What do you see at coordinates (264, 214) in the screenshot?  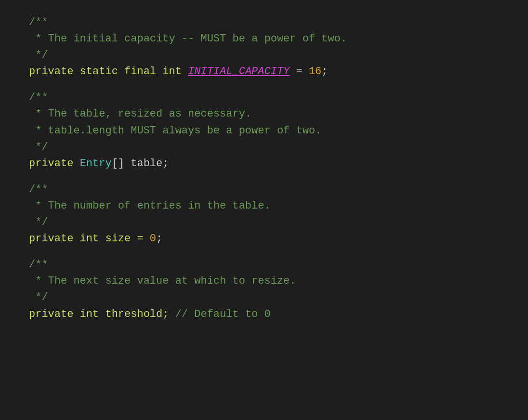 I see `section-size: /** * The number of entries in the table…` at bounding box center [264, 214].